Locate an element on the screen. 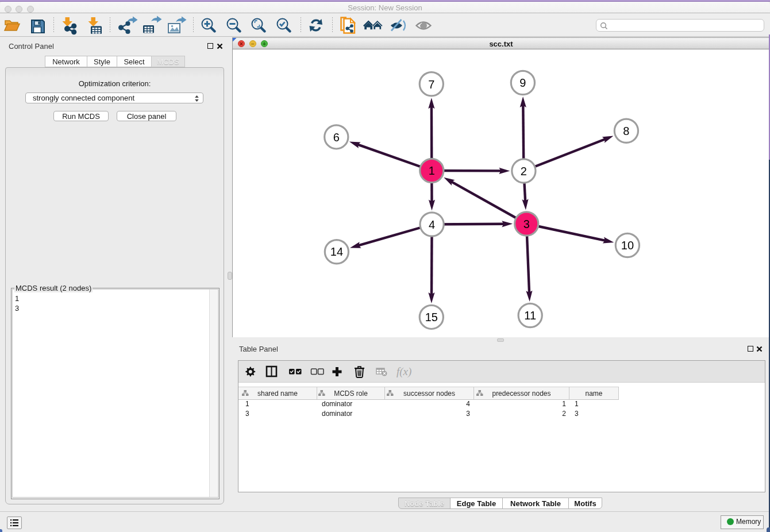 This screenshot has width=770, height=532. svg-text: 2 is located at coordinates (524, 171).